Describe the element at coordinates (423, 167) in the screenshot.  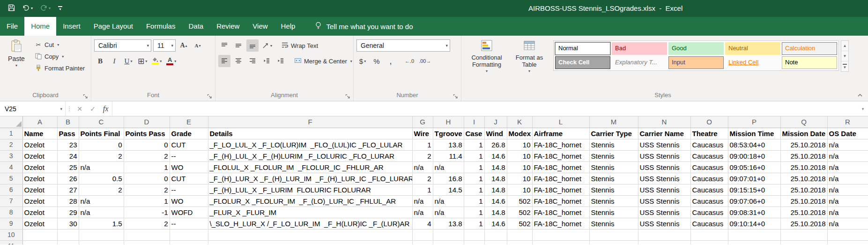
I see `cell-G4: n/a` at that location.